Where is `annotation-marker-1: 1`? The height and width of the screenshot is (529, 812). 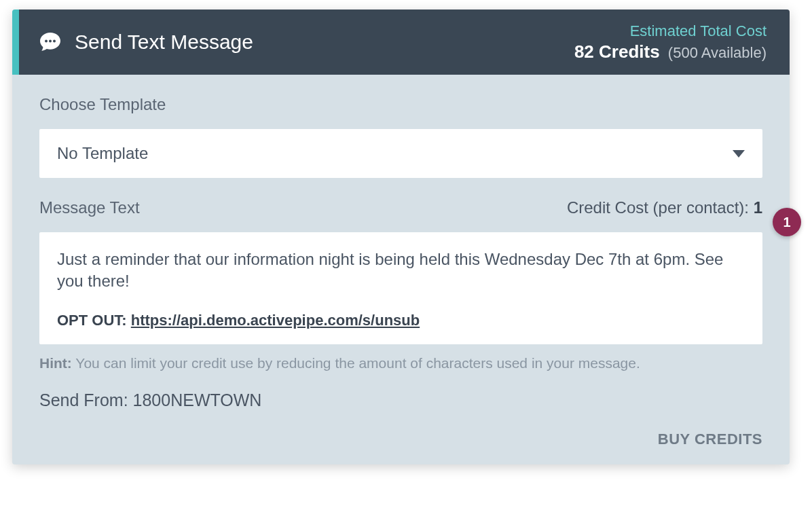
annotation-marker-1: 1 is located at coordinates (787, 222).